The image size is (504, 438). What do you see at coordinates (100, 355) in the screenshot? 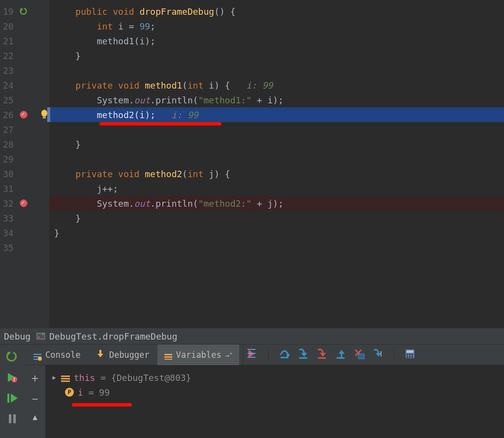
I see `download-icon` at bounding box center [100, 355].